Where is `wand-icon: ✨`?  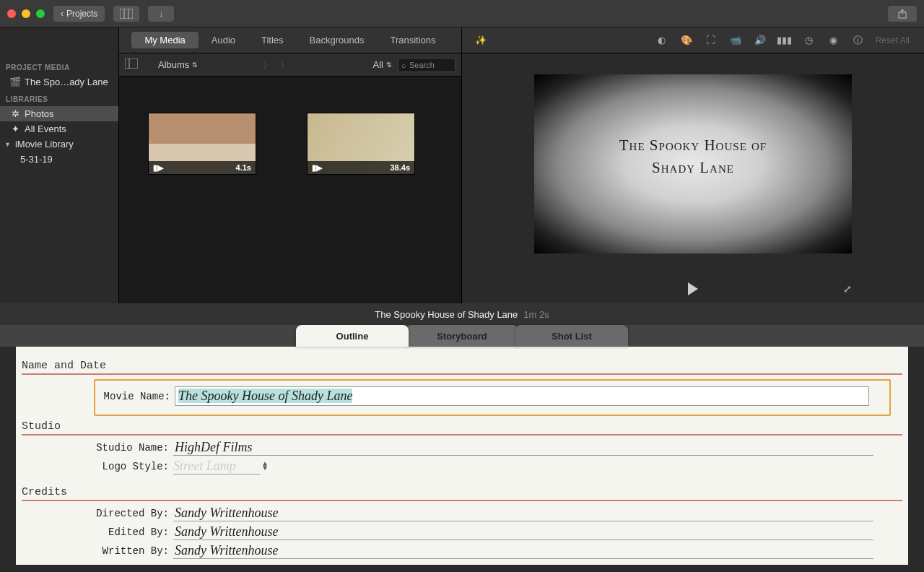 wand-icon: ✨ is located at coordinates (481, 40).